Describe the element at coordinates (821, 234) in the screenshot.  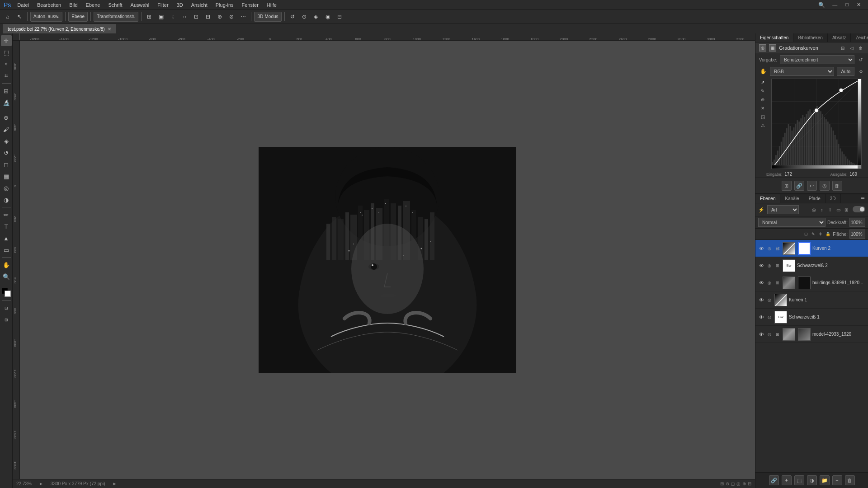
I see `lock-position-btn: ✛` at that location.